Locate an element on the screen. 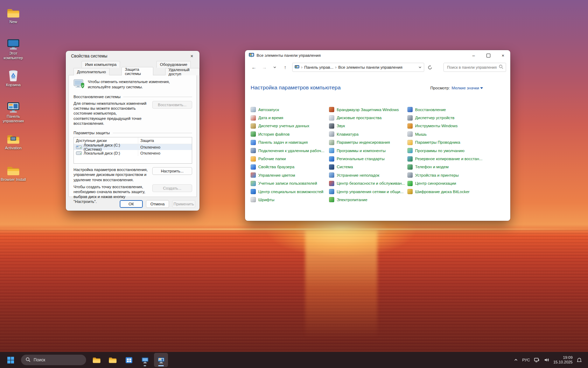 This screenshot has width=588, height=368. cp-item-label: Свойства браузера is located at coordinates (276, 167).